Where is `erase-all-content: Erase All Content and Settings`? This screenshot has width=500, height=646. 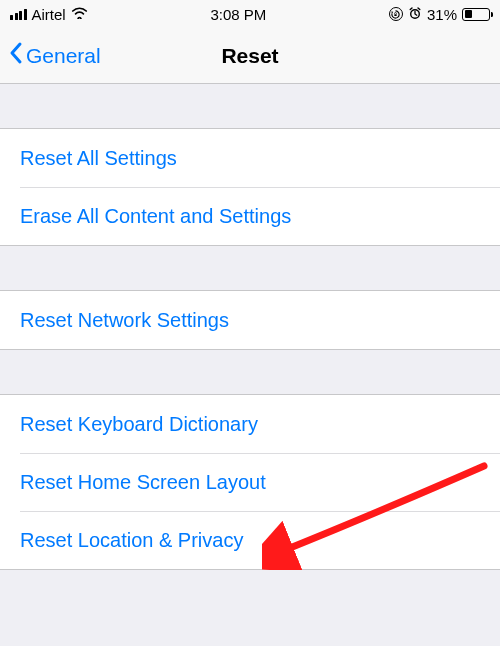
erase-all-content: Erase All Content and Settings is located at coordinates (250, 216).